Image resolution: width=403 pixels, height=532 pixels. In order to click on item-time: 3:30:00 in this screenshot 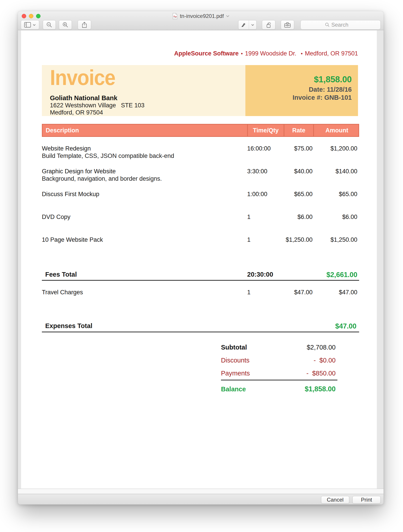, I will do `click(265, 171)`.